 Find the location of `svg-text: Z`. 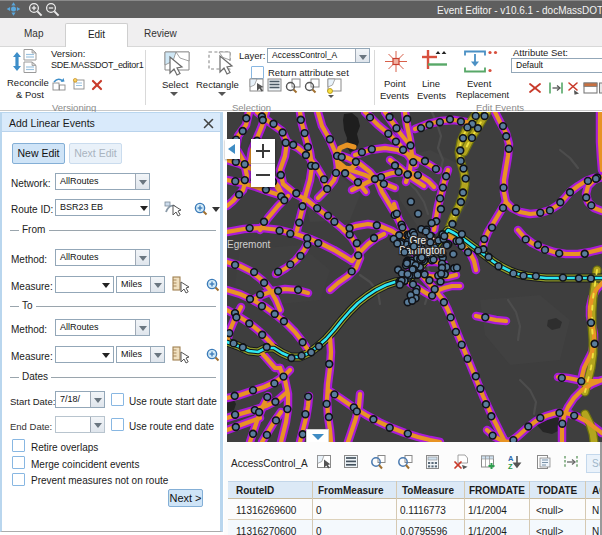

svg-text: Z is located at coordinates (510, 466).